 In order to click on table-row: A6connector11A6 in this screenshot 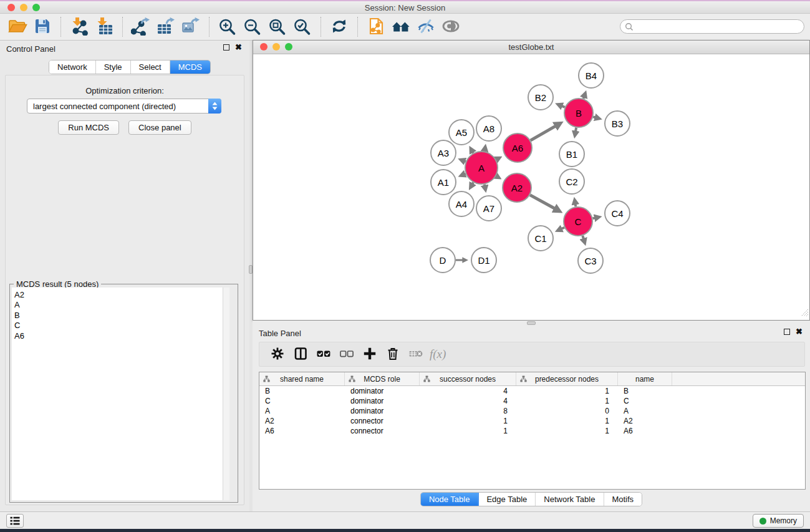, I will do `click(533, 431)`.